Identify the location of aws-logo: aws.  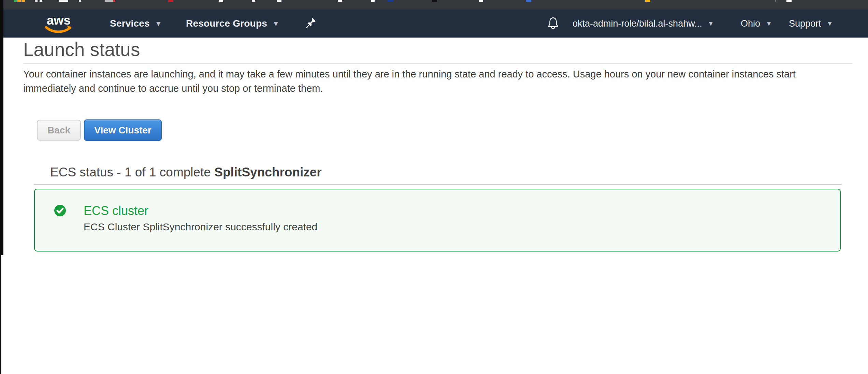
(59, 24).